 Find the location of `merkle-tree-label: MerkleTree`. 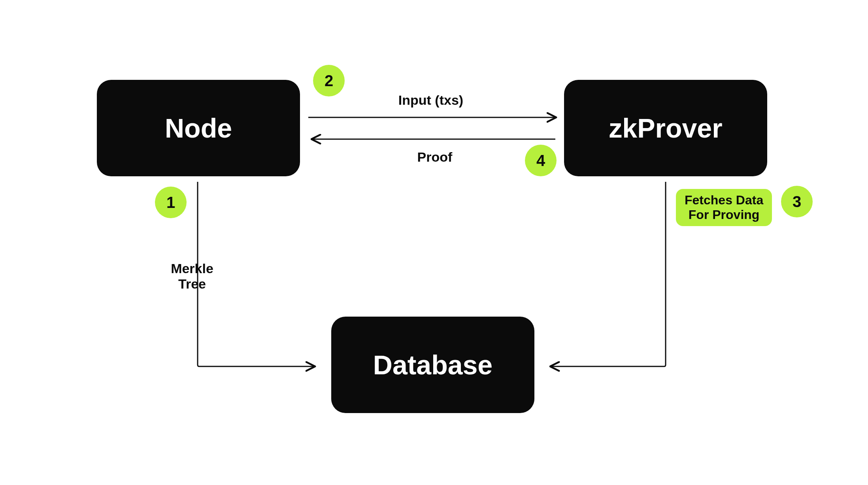

merkle-tree-label: MerkleTree is located at coordinates (192, 276).